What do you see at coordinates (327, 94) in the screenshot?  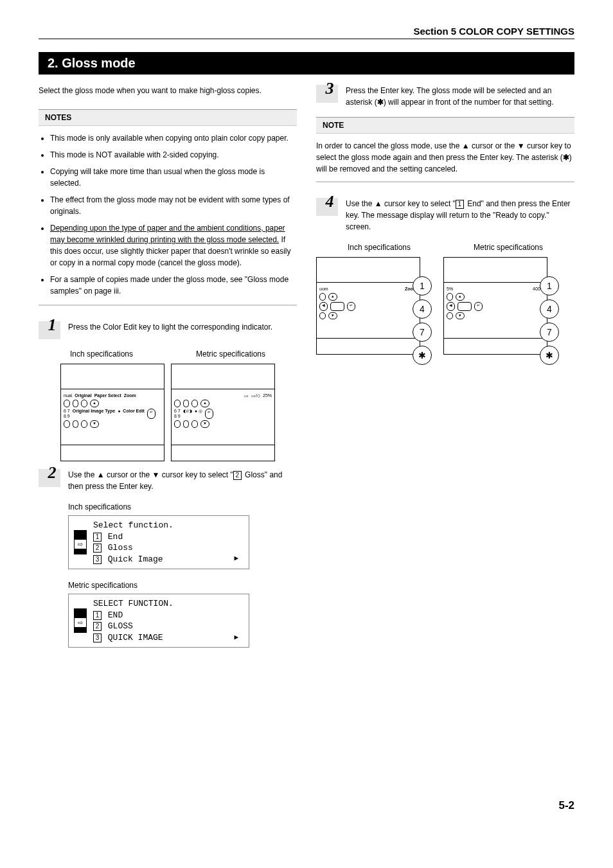 I see `step-number: 3` at bounding box center [327, 94].